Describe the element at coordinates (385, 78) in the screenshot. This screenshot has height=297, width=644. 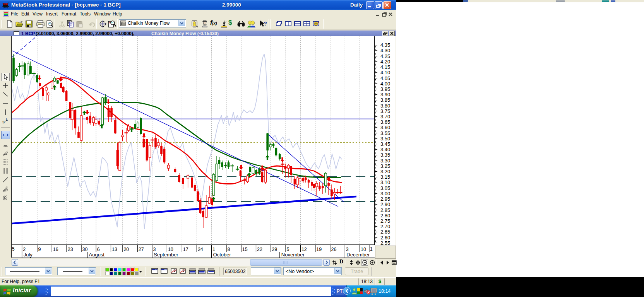
I see `svg-text: 4.05` at that location.